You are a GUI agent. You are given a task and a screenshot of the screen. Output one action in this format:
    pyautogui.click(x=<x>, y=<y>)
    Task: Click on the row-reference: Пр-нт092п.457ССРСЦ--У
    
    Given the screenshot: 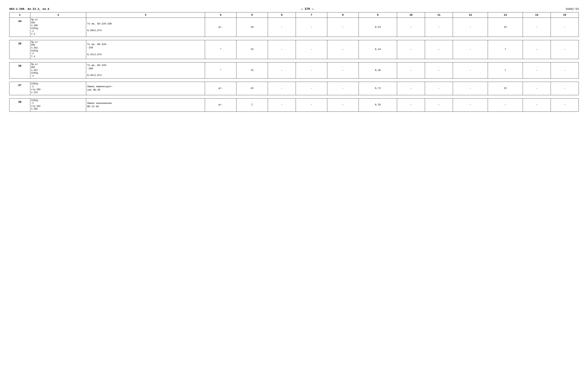 What is the action you would take?
    pyautogui.click(x=58, y=70)
    